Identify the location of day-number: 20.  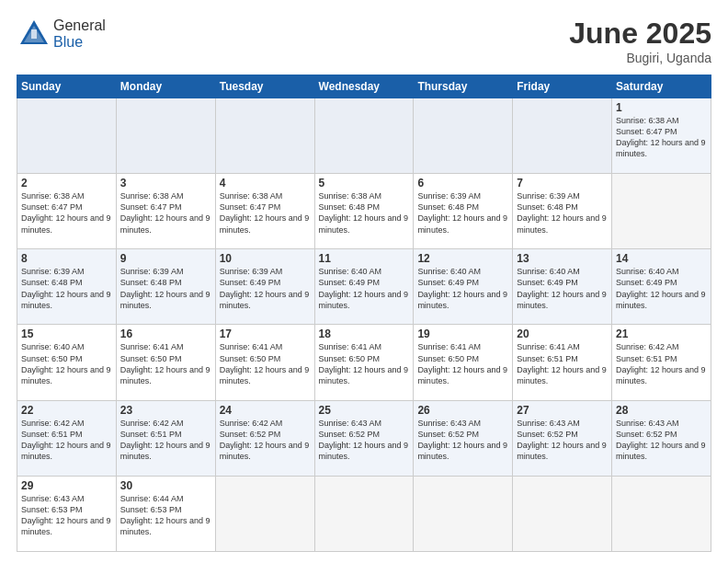
(563, 334).